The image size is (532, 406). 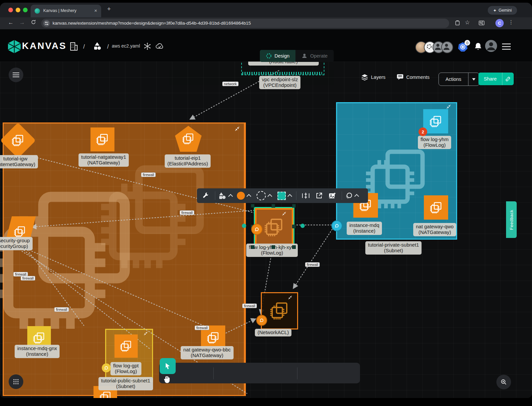 What do you see at coordinates (168, 366) in the screenshot?
I see `cursor-icon` at bounding box center [168, 366].